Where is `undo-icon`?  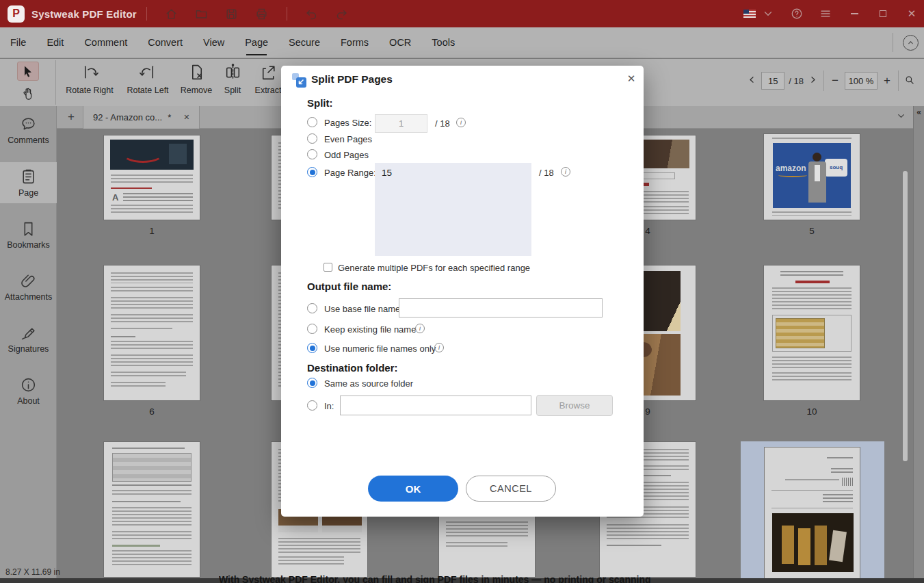 undo-icon is located at coordinates (312, 14).